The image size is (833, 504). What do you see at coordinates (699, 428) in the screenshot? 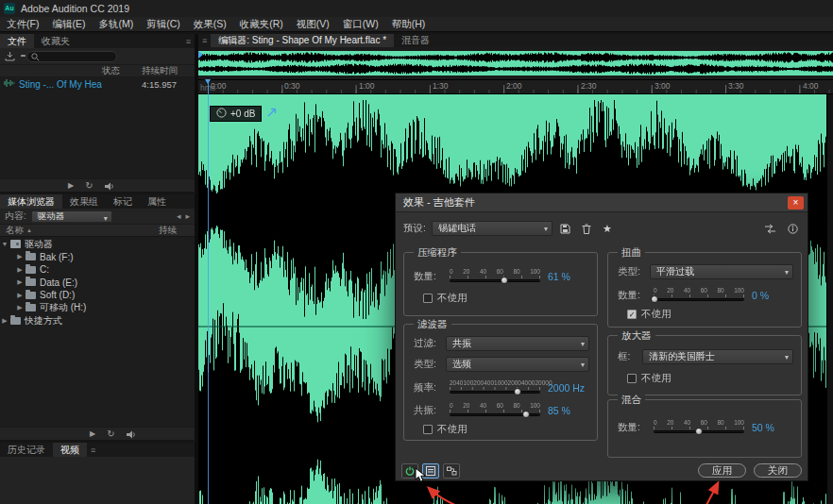
I see `mix-amount-slider: 020406080100` at bounding box center [699, 428].